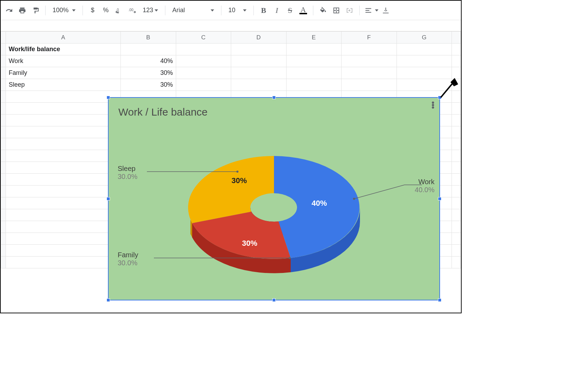 Image resolution: width=580 pixels, height=392 pixels. Describe the element at coordinates (148, 61) in the screenshot. I see `cell-B2: 40%` at that location.